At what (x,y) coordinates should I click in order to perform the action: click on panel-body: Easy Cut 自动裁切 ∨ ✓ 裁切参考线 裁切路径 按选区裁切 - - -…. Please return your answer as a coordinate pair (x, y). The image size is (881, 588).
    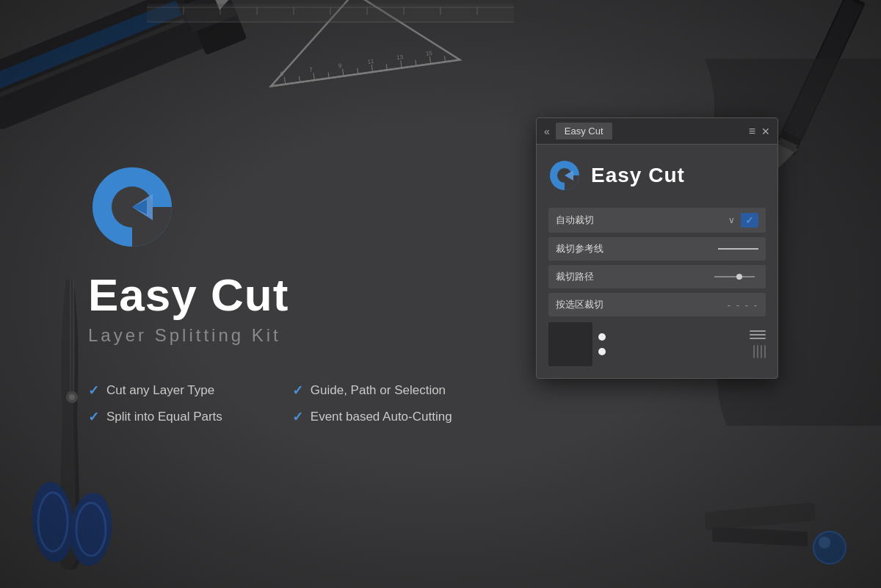
    Looking at the image, I should click on (657, 261).